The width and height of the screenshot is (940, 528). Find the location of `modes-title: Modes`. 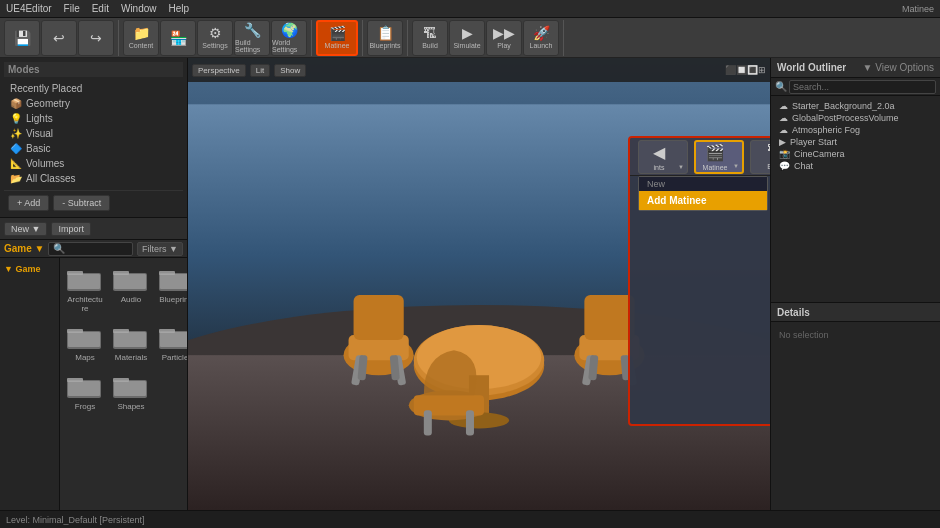

modes-title: Modes is located at coordinates (94, 70).